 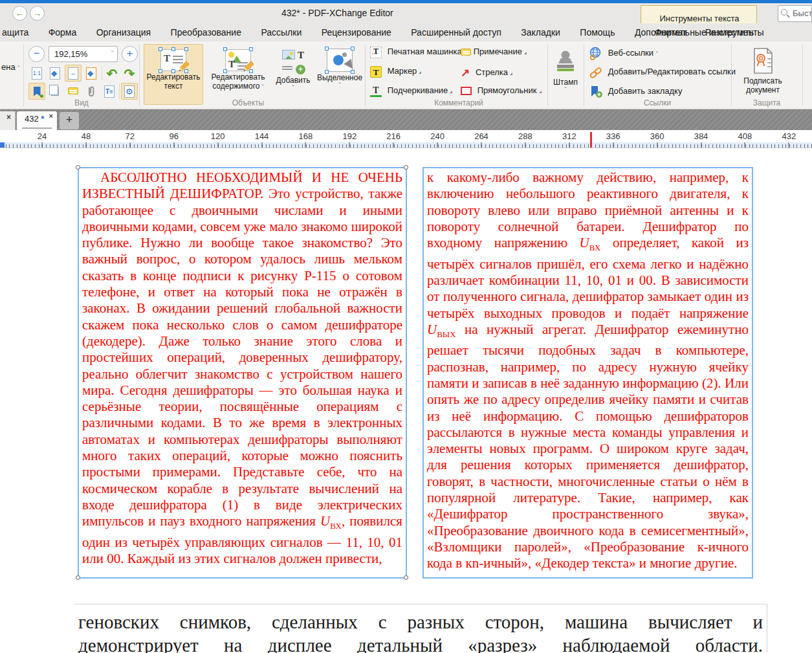 What do you see at coordinates (183, 67) in the screenshot?
I see `pencil-icon` at bounding box center [183, 67].